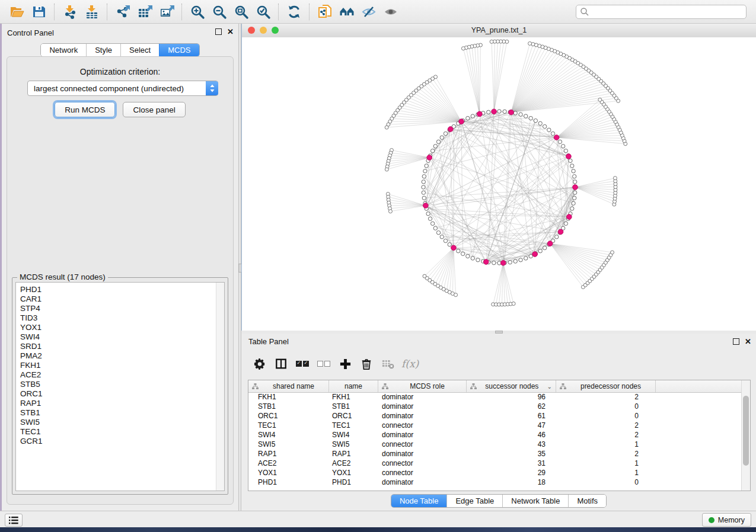  What do you see at coordinates (509, 454) in the screenshot?
I see `cell-successor-nodes: 35` at bounding box center [509, 454].